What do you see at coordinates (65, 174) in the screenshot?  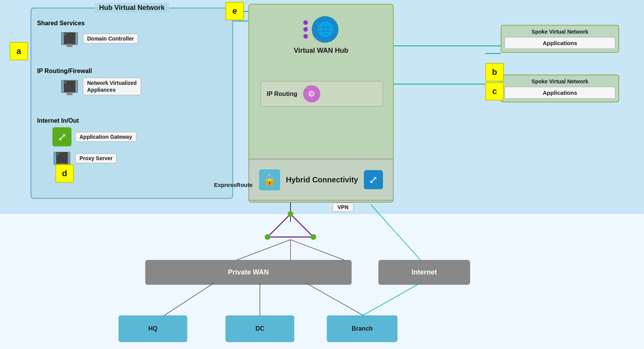 I see `label-d: d` at bounding box center [65, 174].